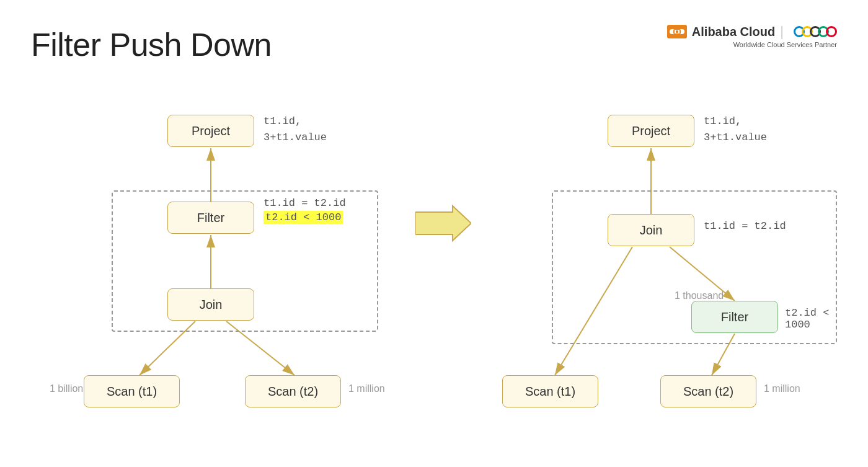 Image resolution: width=868 pixels, height=467 pixels. I want to click on right-count-million: 1 million, so click(782, 389).